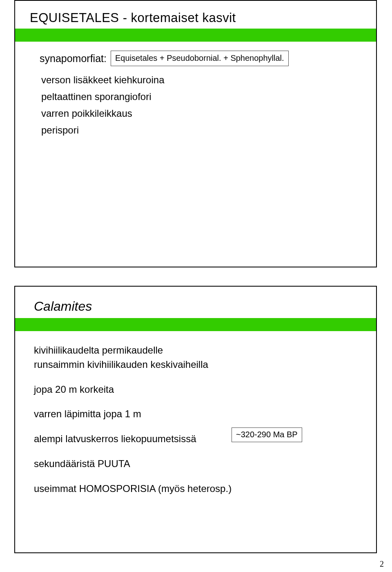 The image size is (392, 572). What do you see at coordinates (198, 439) in the screenshot?
I see `list-item: alempi latvuskerros liekopuumetsissä` at bounding box center [198, 439].